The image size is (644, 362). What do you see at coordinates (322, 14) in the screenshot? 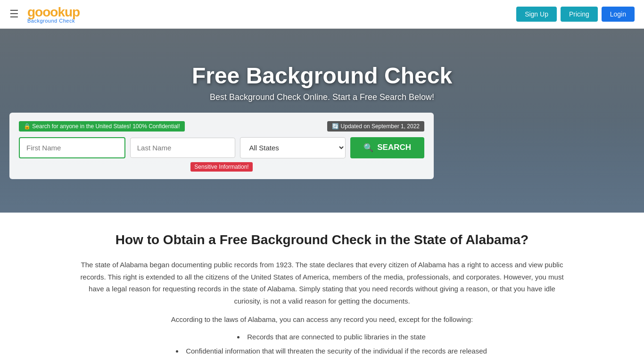
I see `navbar: ☰ goookup Background Check Sign Up Prici…` at bounding box center [322, 14].